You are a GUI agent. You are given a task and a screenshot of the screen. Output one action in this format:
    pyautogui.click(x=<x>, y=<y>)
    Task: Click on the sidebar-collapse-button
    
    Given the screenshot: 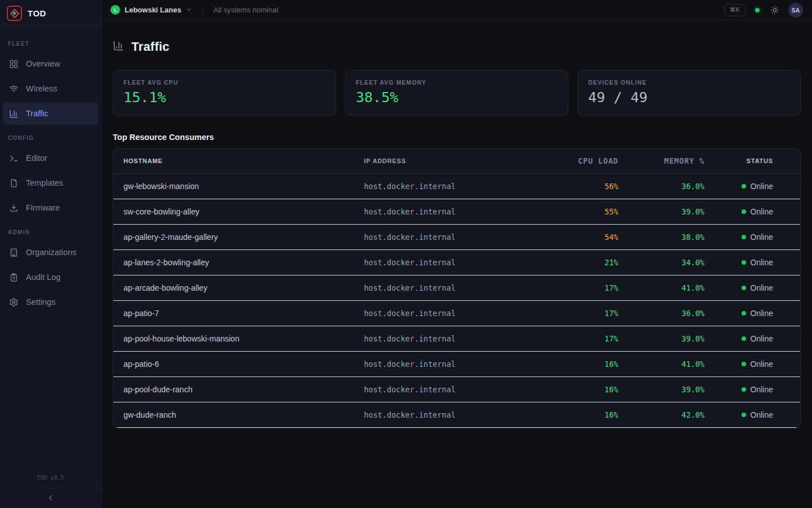 What is the action you would take?
    pyautogui.click(x=51, y=498)
    